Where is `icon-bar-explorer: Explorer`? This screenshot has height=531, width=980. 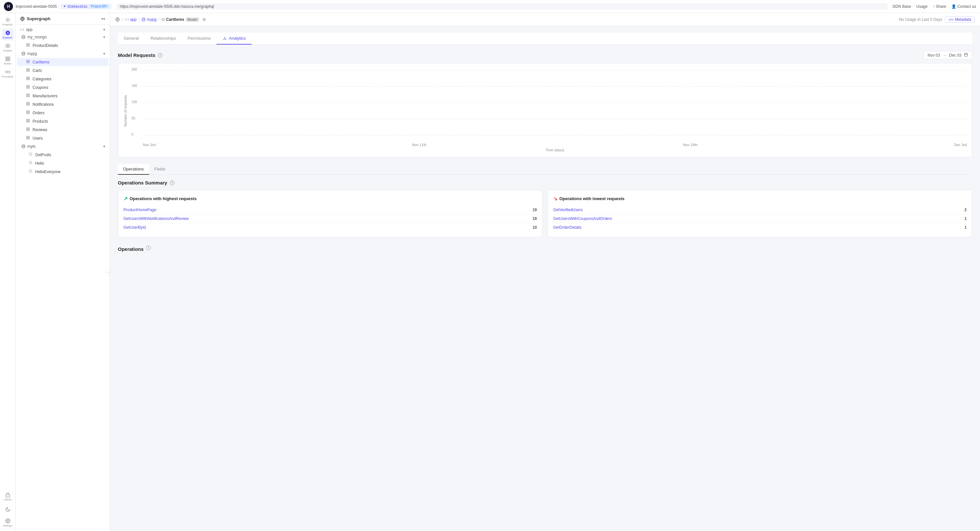 icon-bar-explorer: Explorer is located at coordinates (8, 34).